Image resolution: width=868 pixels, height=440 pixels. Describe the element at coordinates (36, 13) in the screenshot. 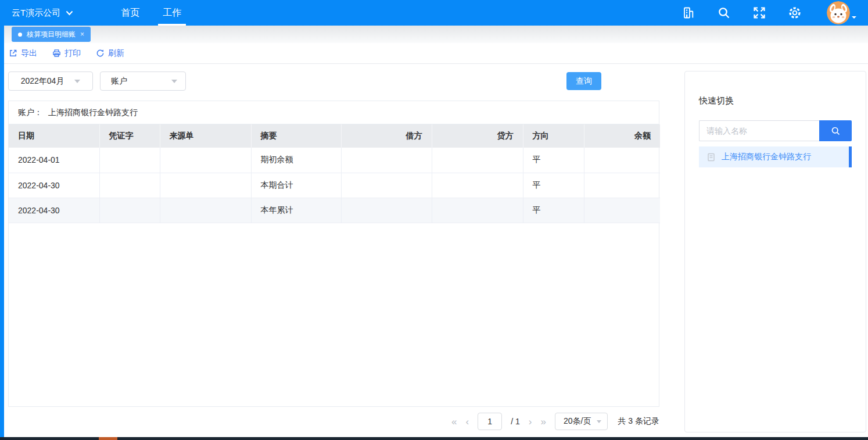

I see `company-name: 云T演示公司` at that location.